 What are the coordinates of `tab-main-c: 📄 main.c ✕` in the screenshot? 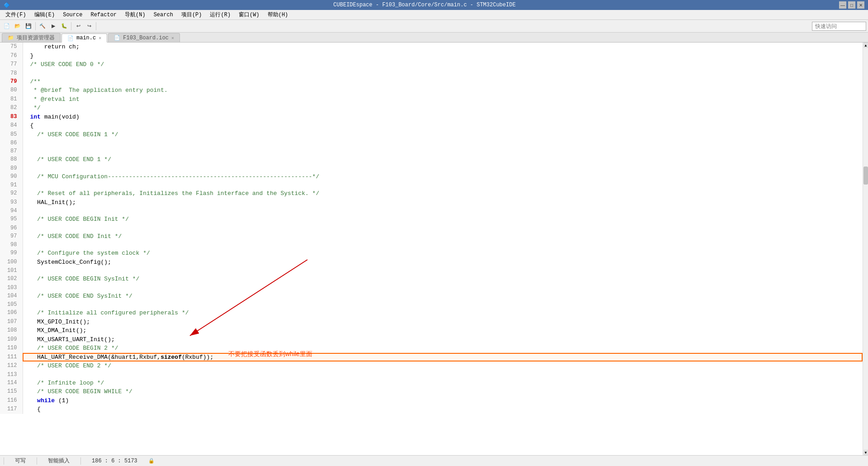 It's located at (84, 38).